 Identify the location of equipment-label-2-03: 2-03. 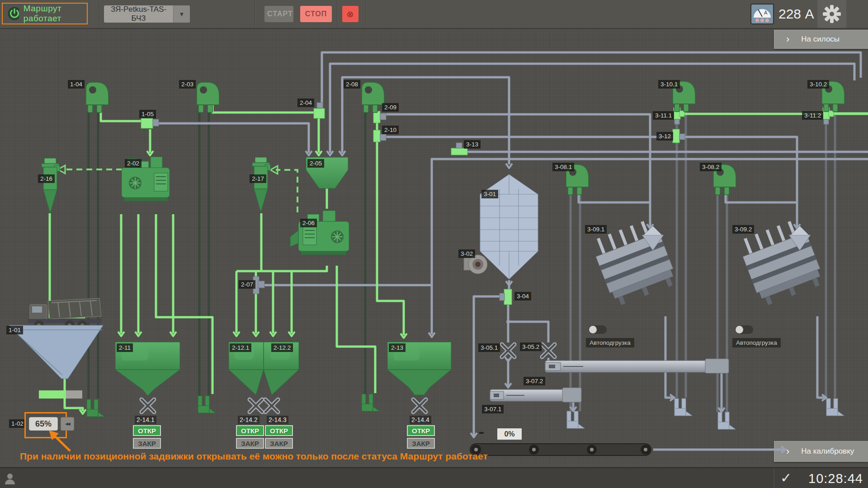
(187, 84).